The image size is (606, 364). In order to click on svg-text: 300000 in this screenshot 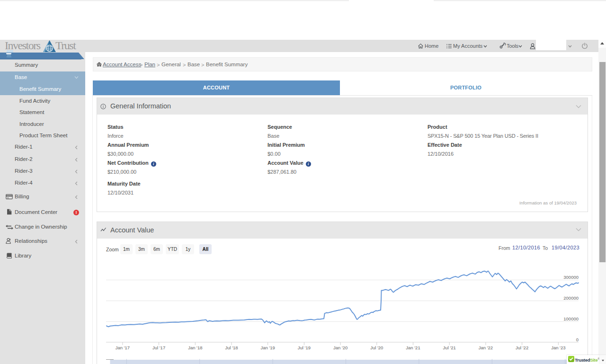, I will do `click(571, 277)`.